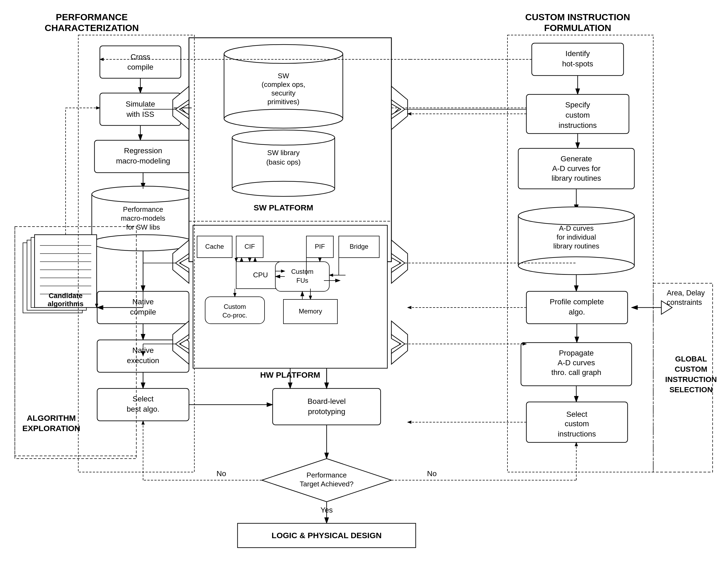 The image size is (728, 587). I want to click on svg-text: Board-level, so click(327, 401).